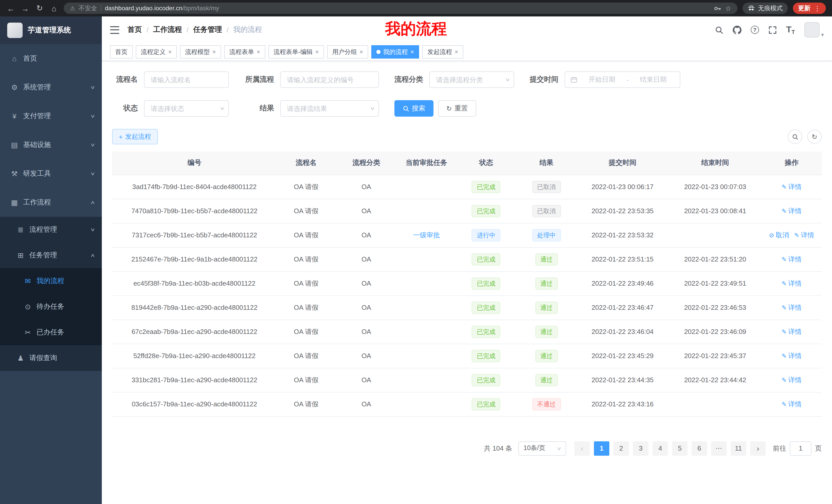 The image size is (832, 504). Describe the element at coordinates (51, 116) in the screenshot. I see `sidebar-item-payment: ¥支付管理∨` at that location.